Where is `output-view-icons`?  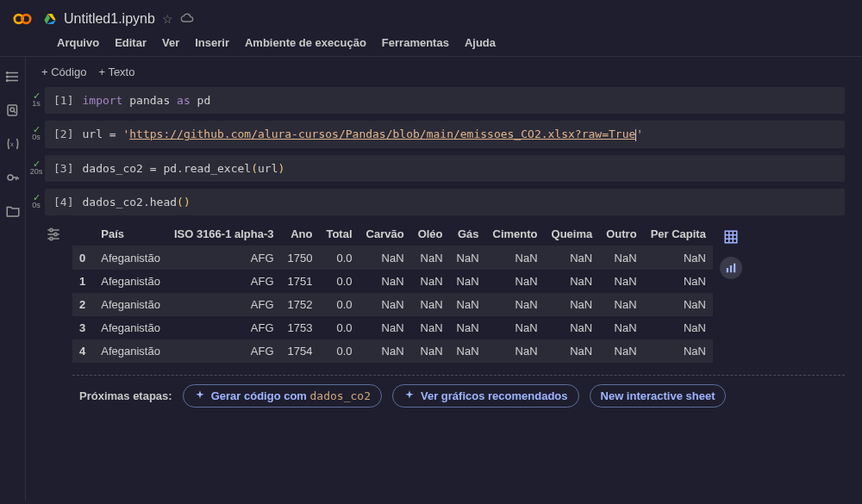
output-view-icons is located at coordinates (731, 251).